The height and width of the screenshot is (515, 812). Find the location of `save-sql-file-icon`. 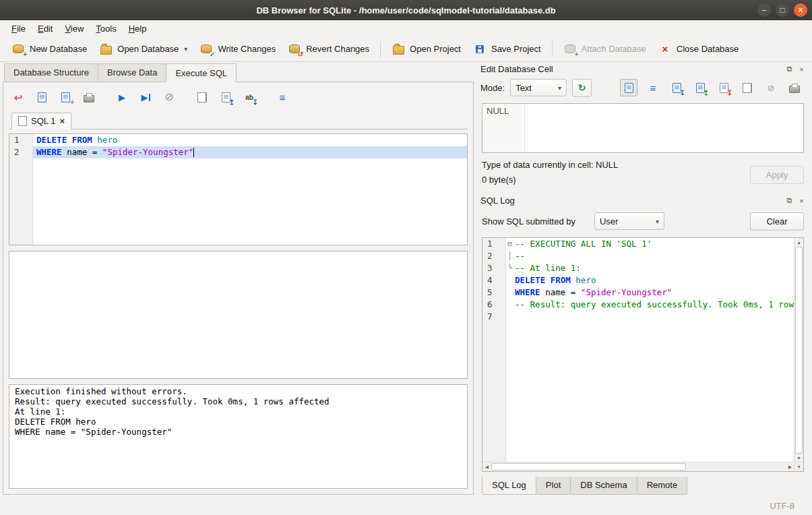

save-sql-file-icon is located at coordinates (42, 97).